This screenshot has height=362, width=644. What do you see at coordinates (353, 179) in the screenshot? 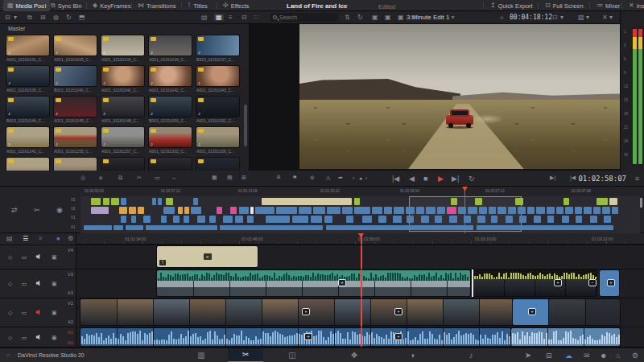
I see `jog-control-icon: ‹` at bounding box center [353, 179].